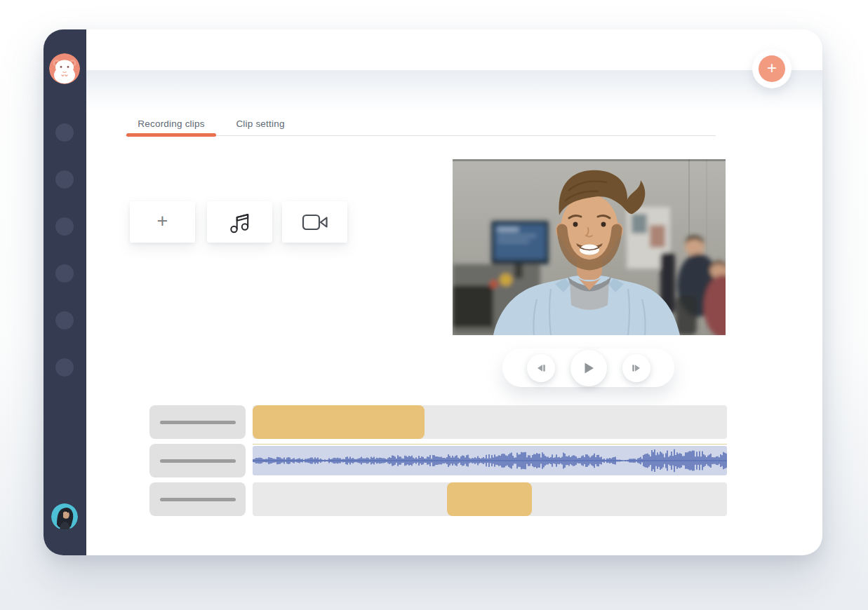 This screenshot has height=610, width=868. What do you see at coordinates (65, 69) in the screenshot?
I see `app-logo` at bounding box center [65, 69].